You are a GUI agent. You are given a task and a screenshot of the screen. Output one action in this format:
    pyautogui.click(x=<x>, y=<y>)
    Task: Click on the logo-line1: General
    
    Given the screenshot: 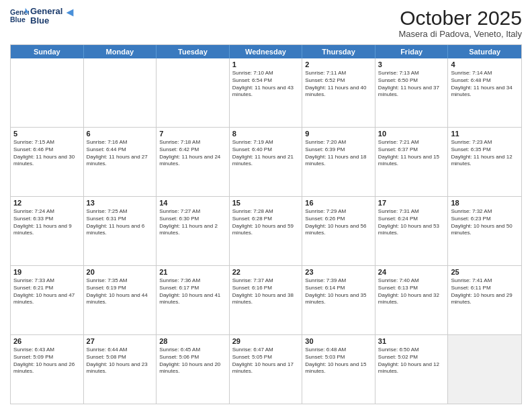 What is the action you would take?
    pyautogui.click(x=46, y=11)
    